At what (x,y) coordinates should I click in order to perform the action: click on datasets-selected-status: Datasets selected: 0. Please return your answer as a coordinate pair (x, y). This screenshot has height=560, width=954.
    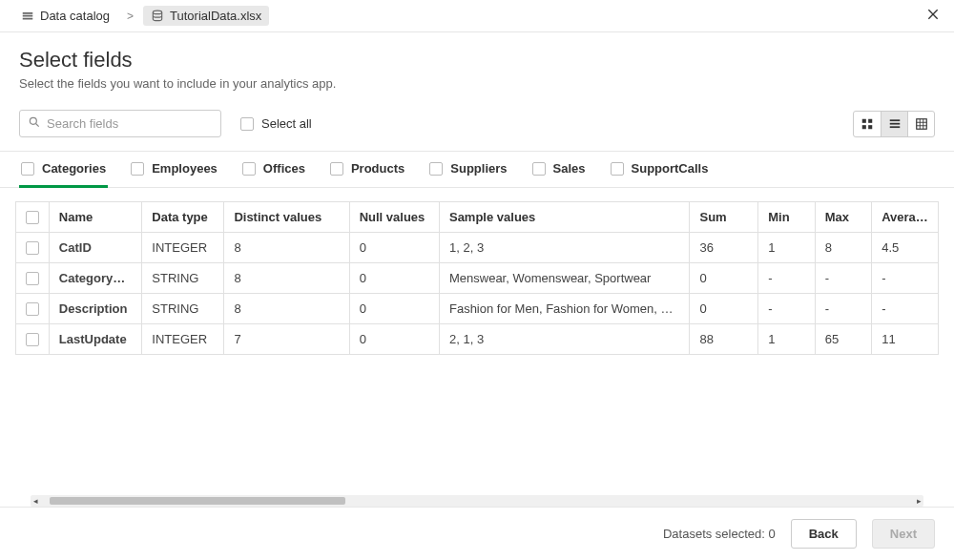
    Looking at the image, I should click on (719, 534).